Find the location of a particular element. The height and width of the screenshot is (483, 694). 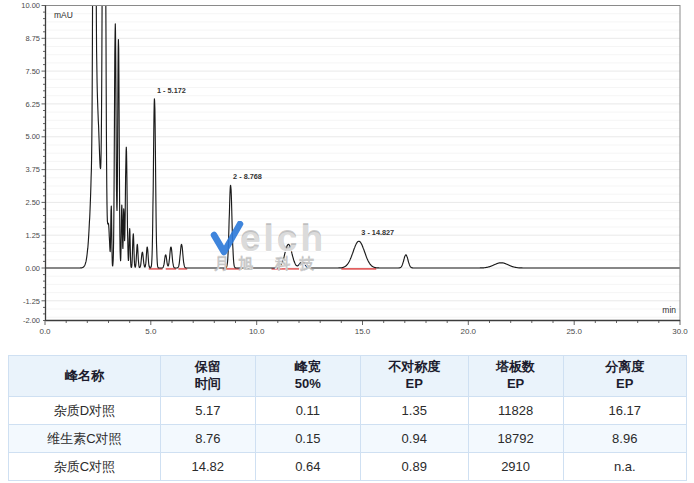

value-cell: 14.82 is located at coordinates (208, 467).